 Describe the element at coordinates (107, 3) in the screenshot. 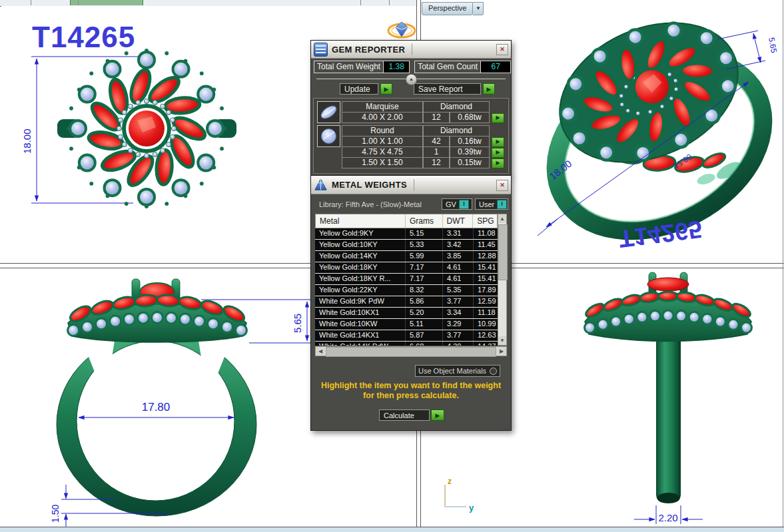

I see `active-layer-tab` at that location.